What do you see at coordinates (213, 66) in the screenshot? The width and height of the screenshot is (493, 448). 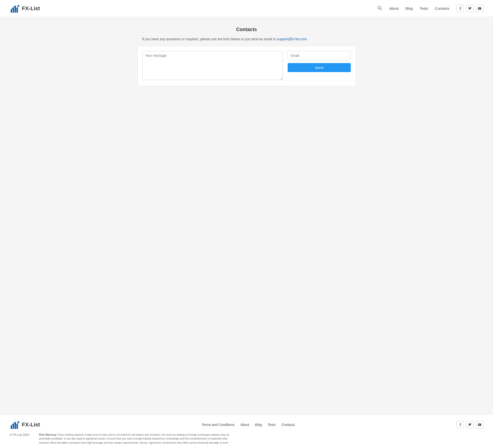 I see `message-area` at bounding box center [213, 66].